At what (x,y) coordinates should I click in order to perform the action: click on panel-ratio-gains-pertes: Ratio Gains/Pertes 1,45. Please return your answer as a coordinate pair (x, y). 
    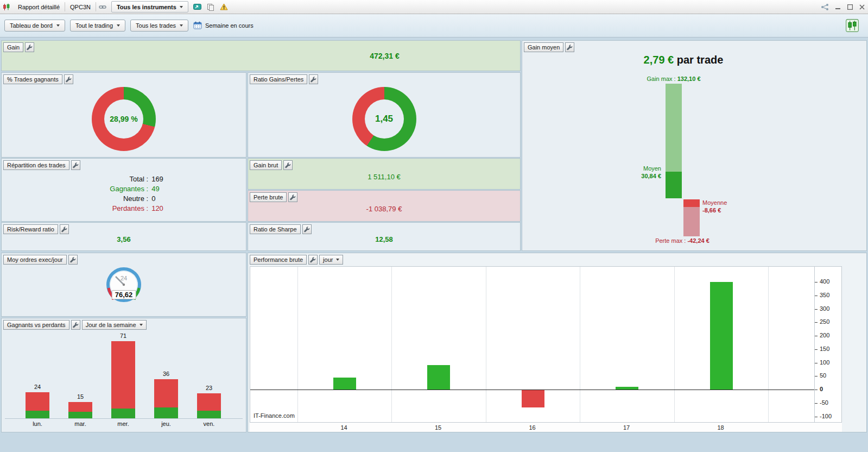
    Looking at the image, I should click on (384, 115).